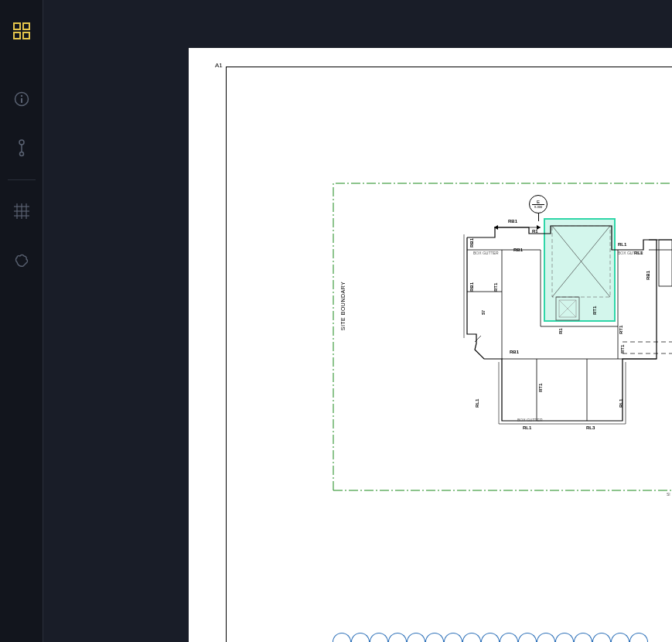 The image size is (672, 642). I want to click on sidebar-item-info, so click(22, 99).